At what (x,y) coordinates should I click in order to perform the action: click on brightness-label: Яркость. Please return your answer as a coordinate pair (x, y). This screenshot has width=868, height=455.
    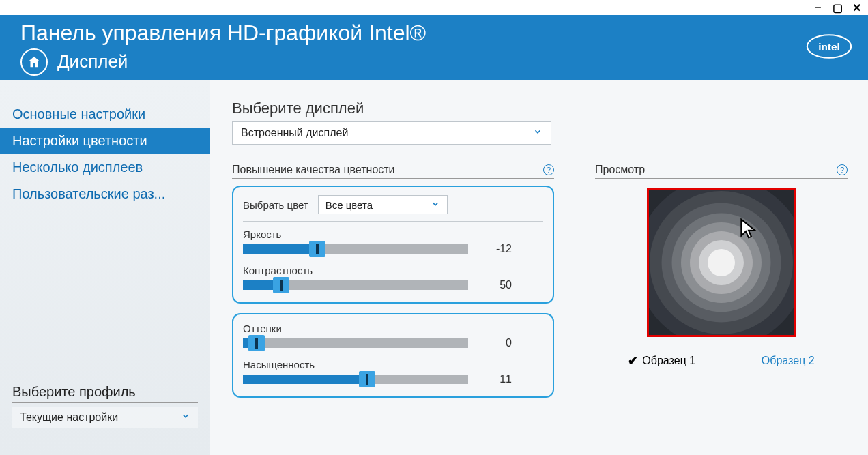
    Looking at the image, I should click on (393, 235).